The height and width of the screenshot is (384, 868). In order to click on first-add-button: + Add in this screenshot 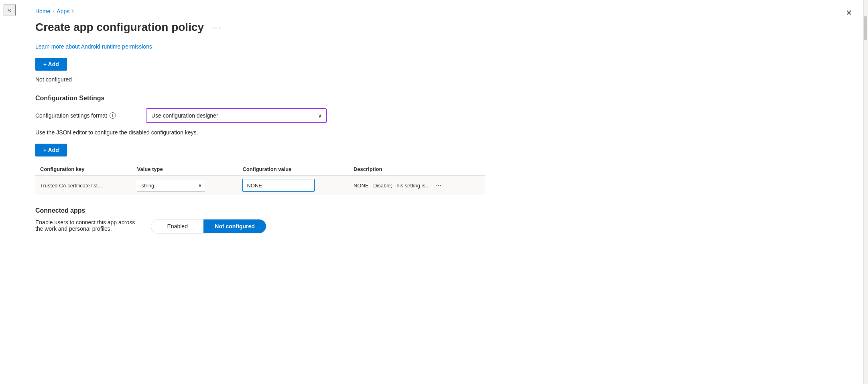, I will do `click(51, 64)`.